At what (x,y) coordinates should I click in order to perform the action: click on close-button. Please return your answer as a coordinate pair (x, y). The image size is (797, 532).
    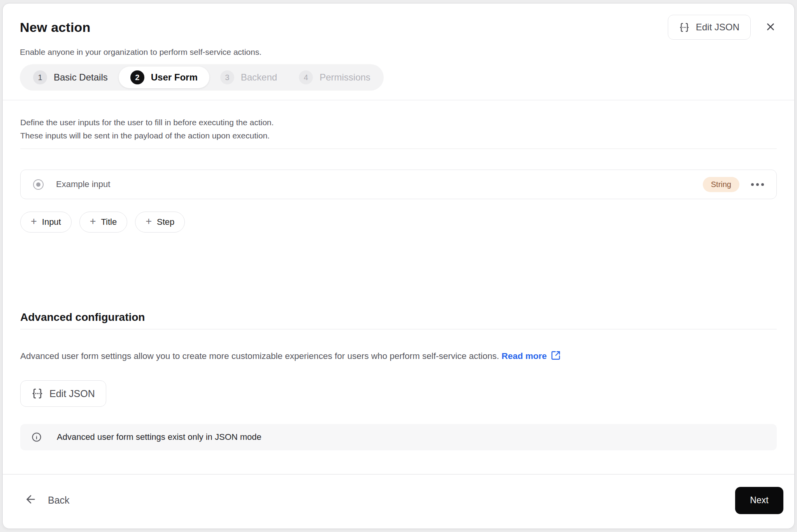
    Looking at the image, I should click on (771, 27).